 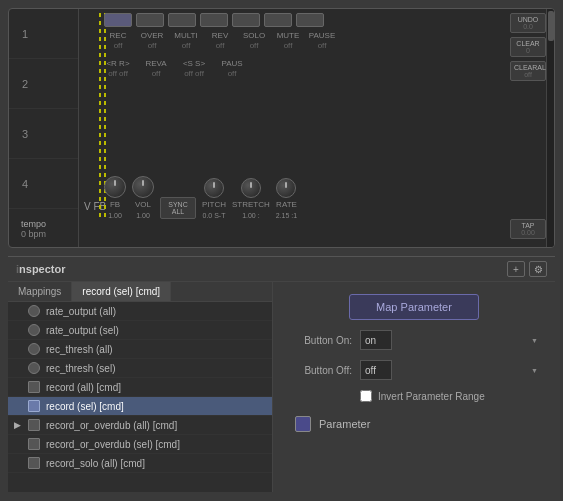 What do you see at coordinates (34, 229) in the screenshot?
I see `tempo-area: tempo 0 bpm` at bounding box center [34, 229].